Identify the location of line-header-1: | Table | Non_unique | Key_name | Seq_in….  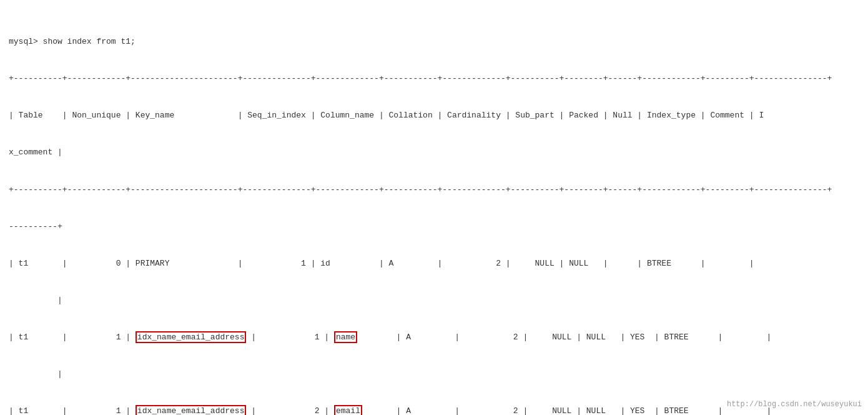
(434, 116).